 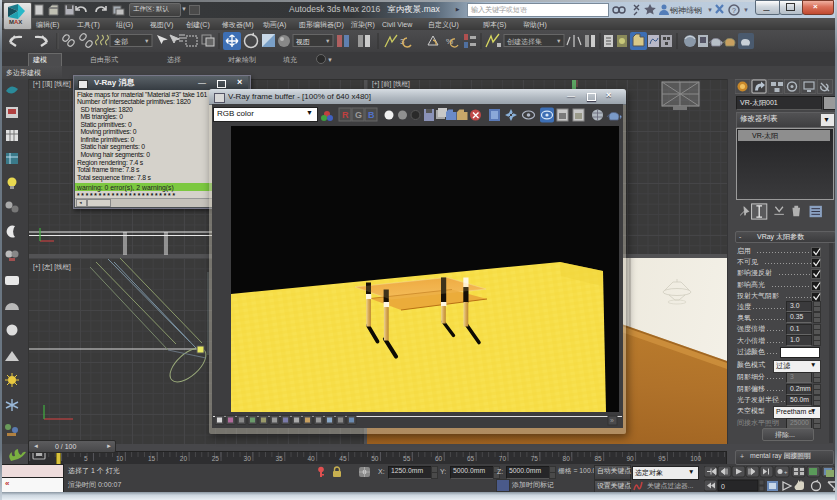 I want to click on svg-text: 创建选择集, so click(x=524, y=42).